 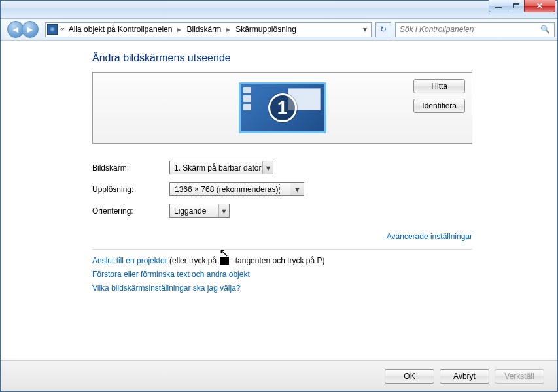 I want to click on titlebar: ✕, so click(x=279, y=10).